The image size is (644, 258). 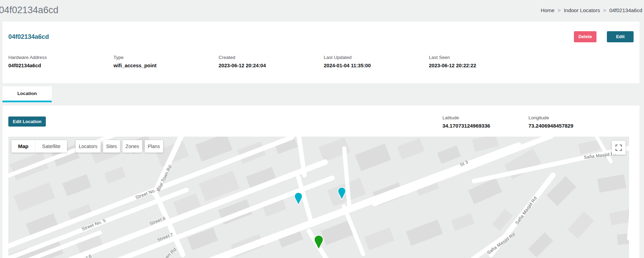 I want to click on top-bar: 04f02134a6cd Home>Indoor Locators>04f021…, so click(x=322, y=10).